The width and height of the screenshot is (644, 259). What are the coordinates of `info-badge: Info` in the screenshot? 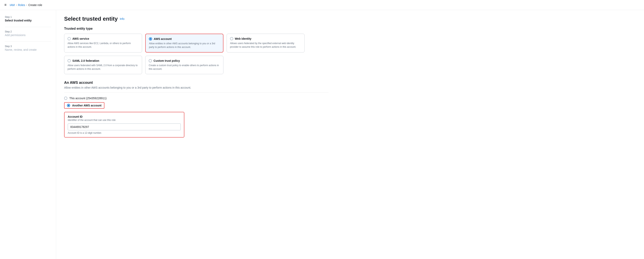 It's located at (122, 19).